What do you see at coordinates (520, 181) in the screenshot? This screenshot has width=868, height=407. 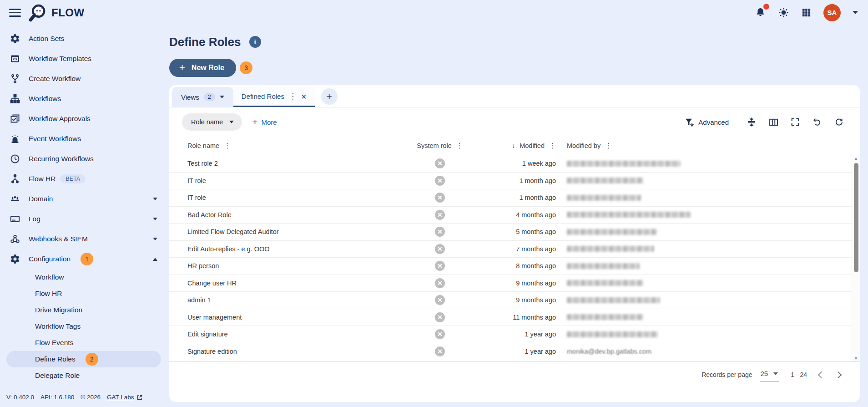 I see `cell-modified: 1 month ago` at bounding box center [520, 181].